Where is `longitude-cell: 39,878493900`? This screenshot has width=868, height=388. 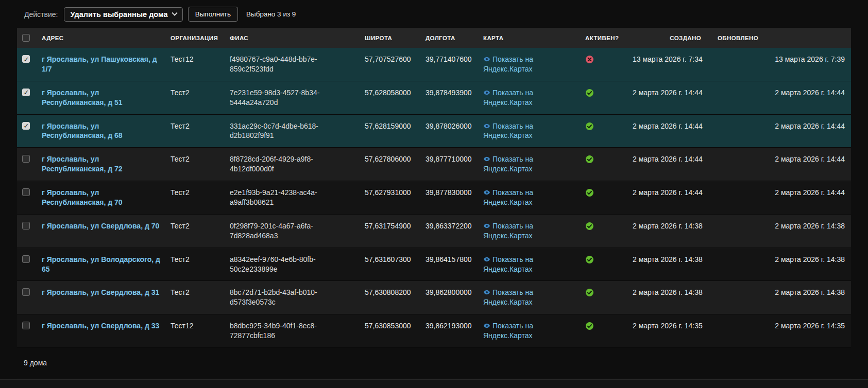 longitude-cell: 39,878493900 is located at coordinates (449, 98).